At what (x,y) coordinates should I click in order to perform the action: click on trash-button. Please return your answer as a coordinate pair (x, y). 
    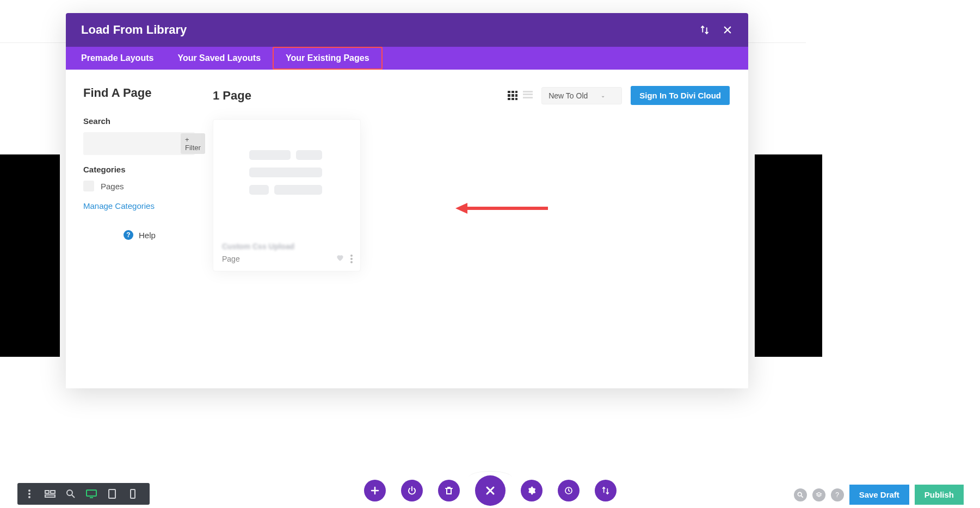
    Looking at the image, I should click on (449, 491).